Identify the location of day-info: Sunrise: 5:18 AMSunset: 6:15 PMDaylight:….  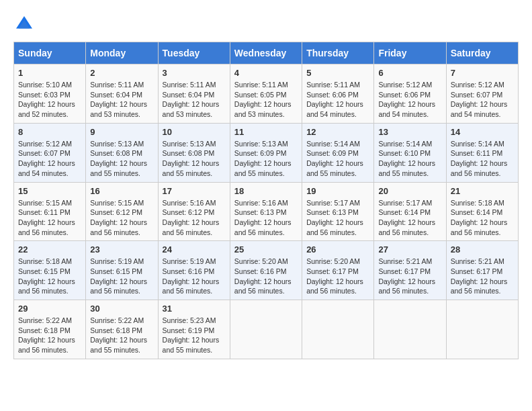
(50, 277).